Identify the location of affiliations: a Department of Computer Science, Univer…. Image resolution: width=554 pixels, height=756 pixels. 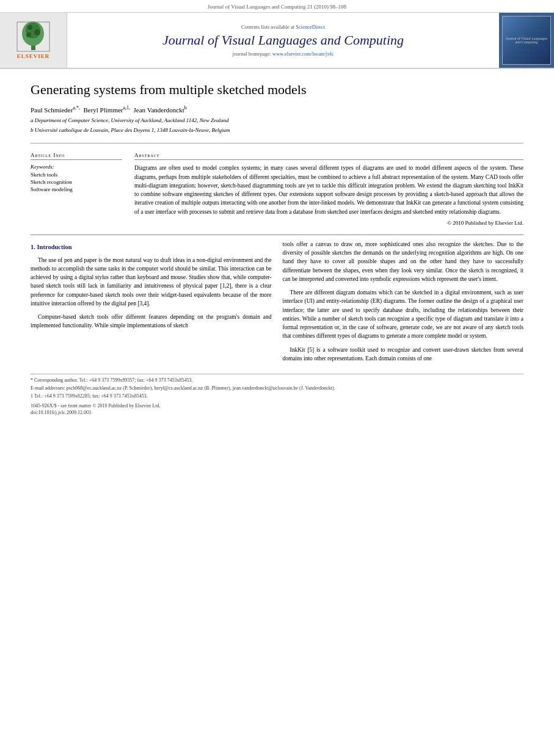
(277, 126).